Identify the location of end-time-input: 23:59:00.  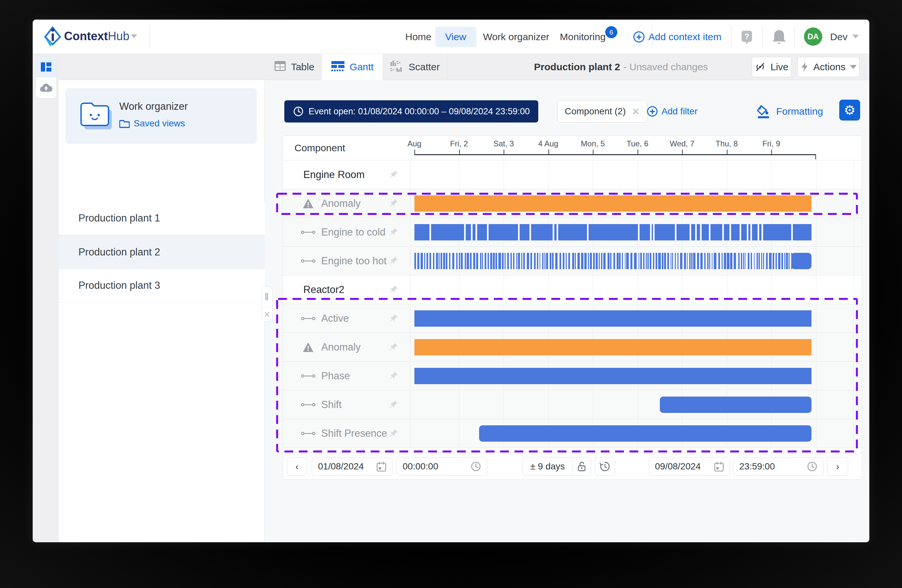
(778, 466).